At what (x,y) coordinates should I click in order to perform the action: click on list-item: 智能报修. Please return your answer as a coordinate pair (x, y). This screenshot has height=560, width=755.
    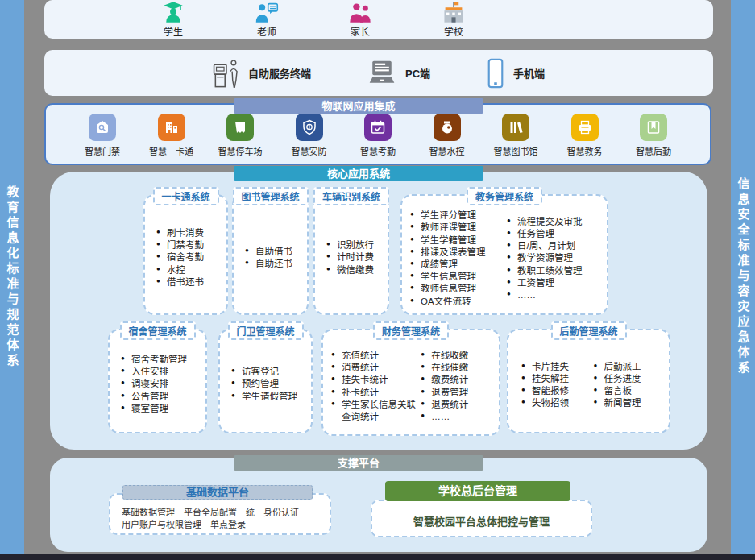
    Looking at the image, I should click on (558, 392).